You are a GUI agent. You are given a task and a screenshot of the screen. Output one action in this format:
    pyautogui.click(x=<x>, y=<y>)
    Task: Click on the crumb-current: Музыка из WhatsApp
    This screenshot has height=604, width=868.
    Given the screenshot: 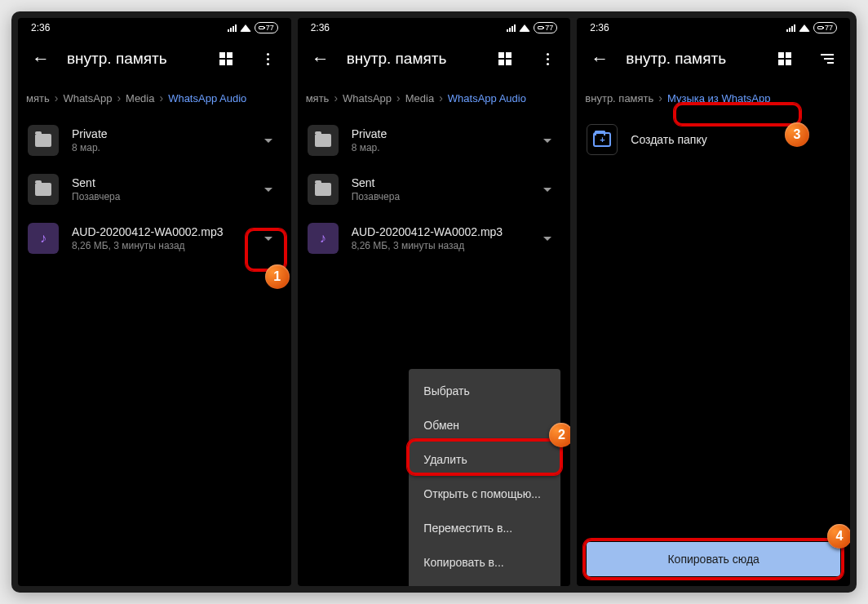 What is the action you would take?
    pyautogui.click(x=719, y=98)
    